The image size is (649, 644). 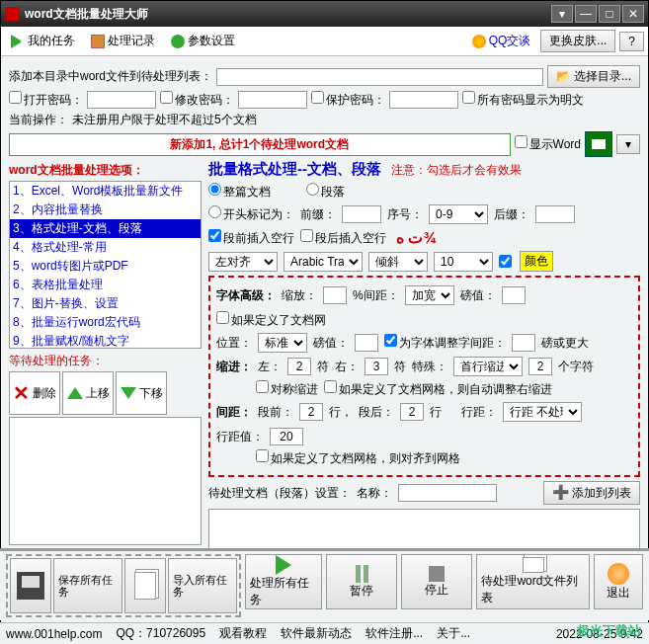 What do you see at coordinates (632, 41) in the screenshot?
I see `help-button: ?` at bounding box center [632, 41].